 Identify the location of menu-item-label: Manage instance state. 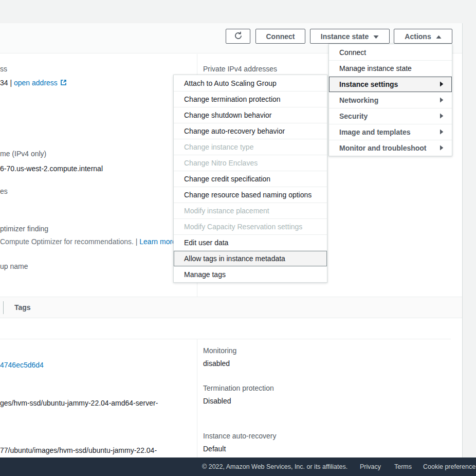
(375, 68).